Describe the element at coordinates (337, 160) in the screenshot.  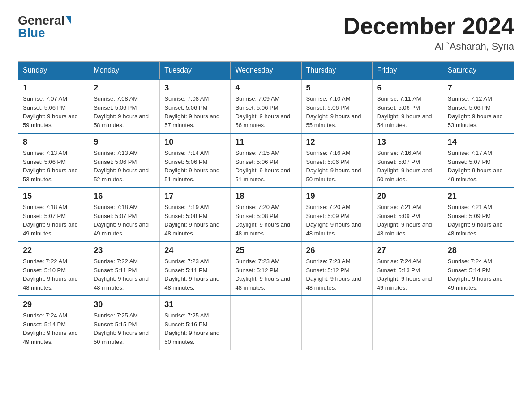
I see `calendar-cell: 12 Sunrise: 7:16 AMSunset: 5:06 PMDaylig…` at that location.